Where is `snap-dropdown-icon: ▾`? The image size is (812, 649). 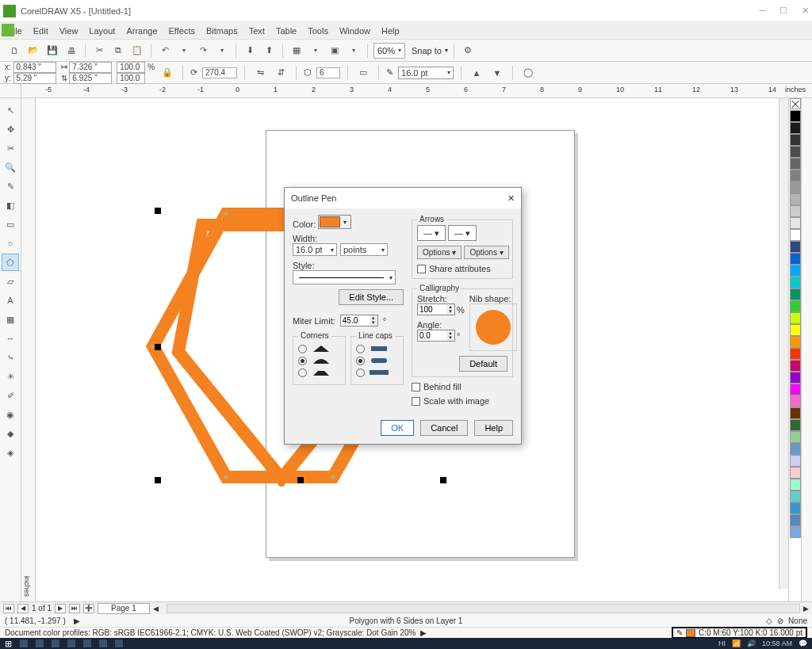
snap-dropdown-icon: ▾ is located at coordinates (446, 51).